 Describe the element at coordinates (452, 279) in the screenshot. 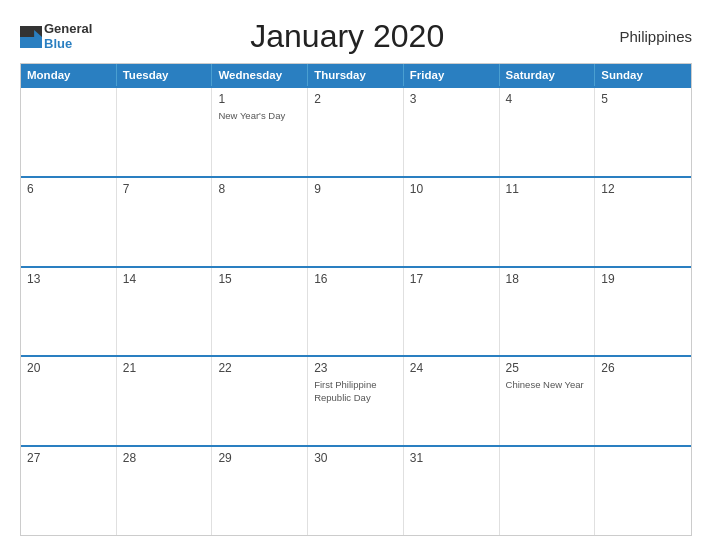

I see `day-17: 17` at that location.